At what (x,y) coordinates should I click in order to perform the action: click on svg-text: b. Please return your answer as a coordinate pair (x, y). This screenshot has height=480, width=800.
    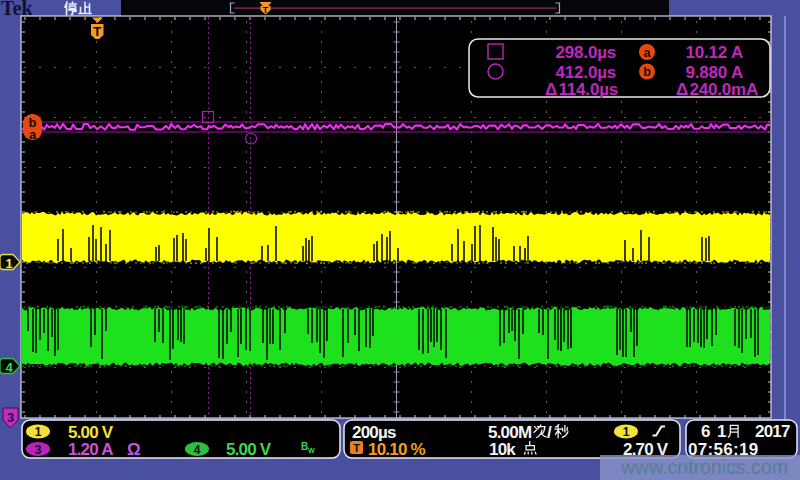
    Looking at the image, I should click on (647, 72).